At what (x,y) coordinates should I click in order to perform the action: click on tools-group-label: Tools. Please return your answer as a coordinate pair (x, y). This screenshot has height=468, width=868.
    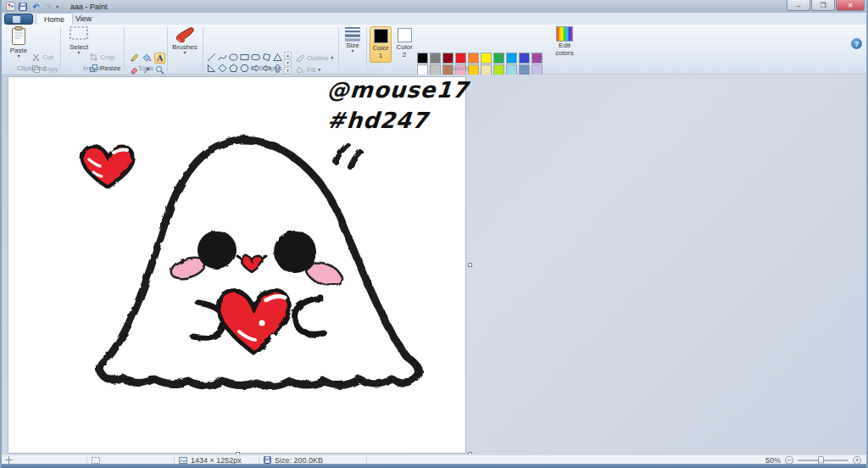
    Looking at the image, I should click on (146, 68).